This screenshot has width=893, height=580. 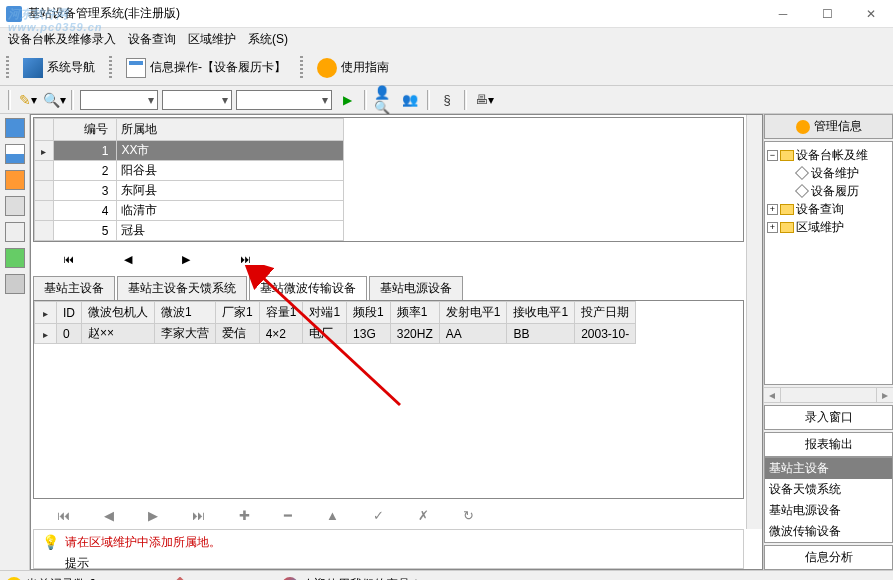 I want to click on collapse-icon: −, so click(x=772, y=156).